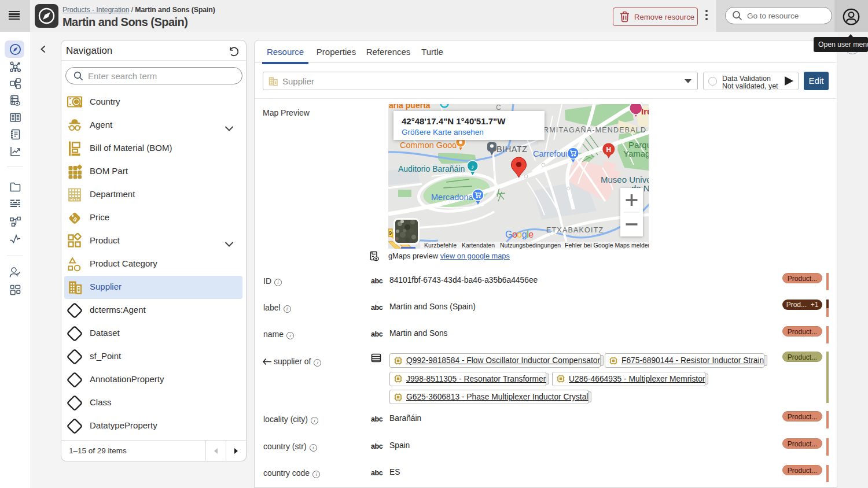 The width and height of the screenshot is (868, 488). I want to click on svg-text: Mercadona, so click(453, 197).